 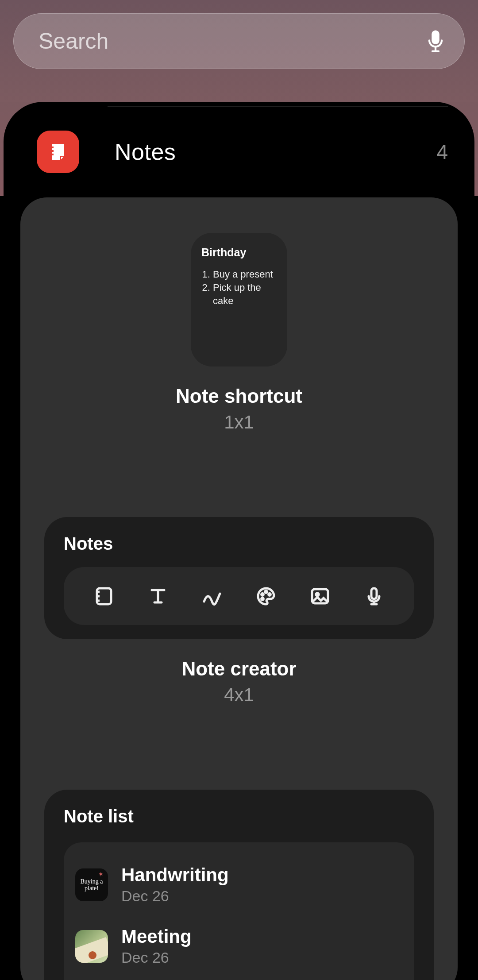 I want to click on shortcut-note-item: Pick up the cake, so click(x=245, y=294).